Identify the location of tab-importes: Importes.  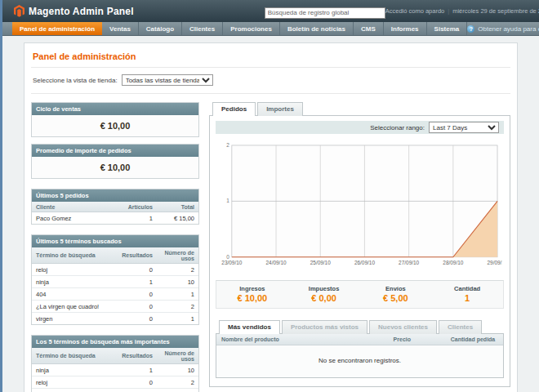
(280, 109).